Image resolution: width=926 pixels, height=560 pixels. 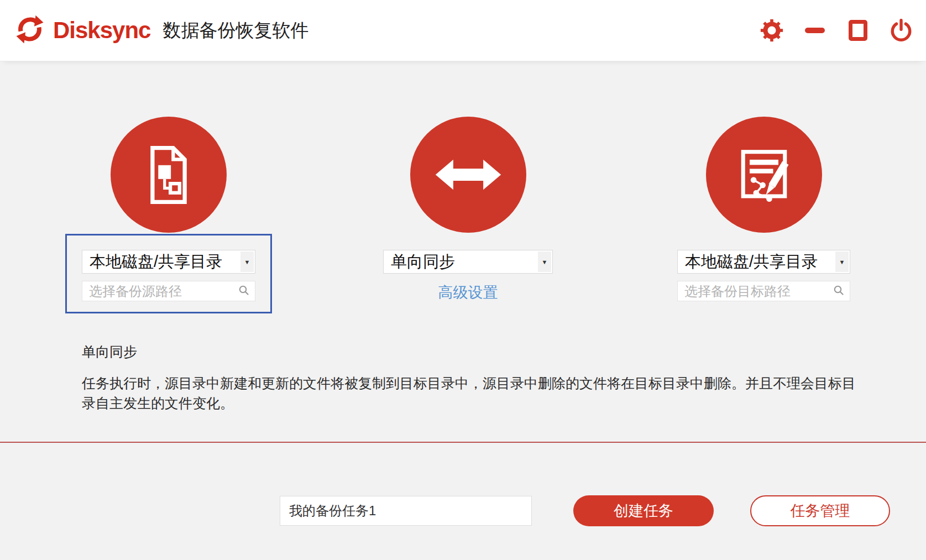 I want to click on brand-name: Disksync, so click(x=102, y=30).